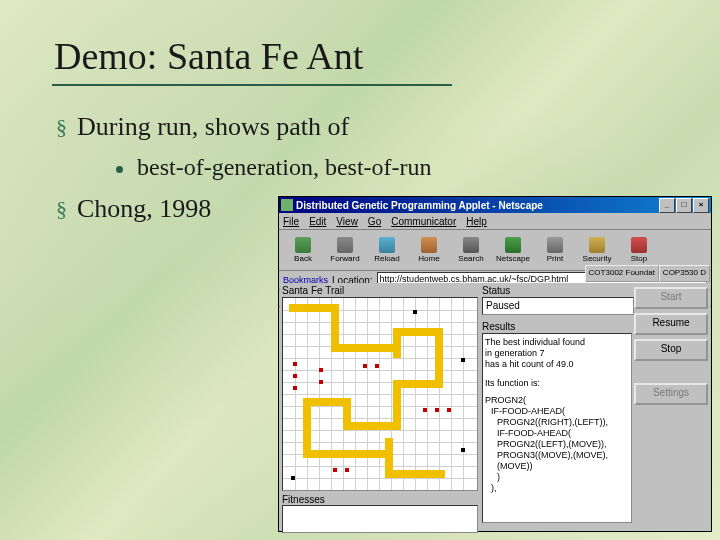  Describe the element at coordinates (287, 205) in the screenshot. I see `app-icon` at that location.